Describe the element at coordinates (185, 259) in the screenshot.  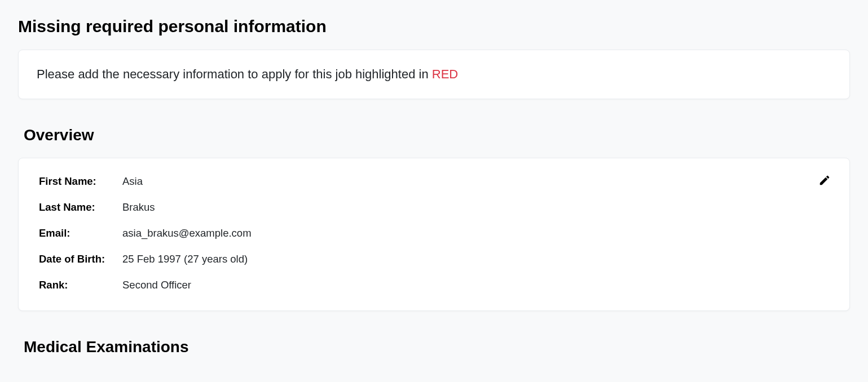
I see `dob-value: 25 Feb 1997 (27 years old)` at that location.